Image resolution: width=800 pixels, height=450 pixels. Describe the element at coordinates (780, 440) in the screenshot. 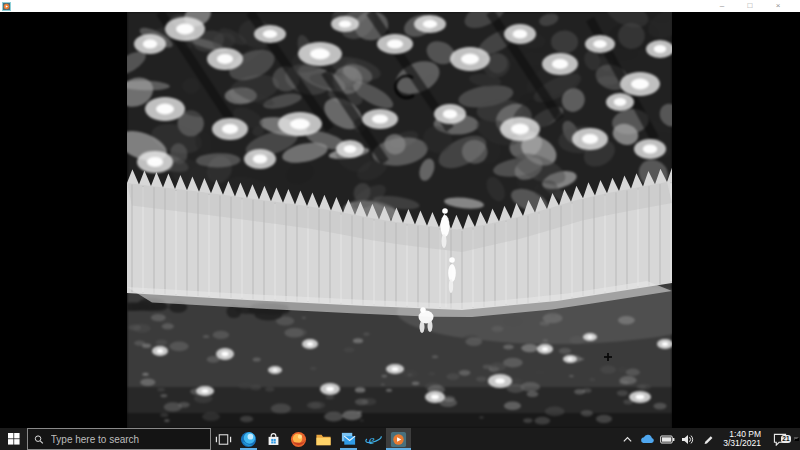

I see `action-center-button: 21` at that location.